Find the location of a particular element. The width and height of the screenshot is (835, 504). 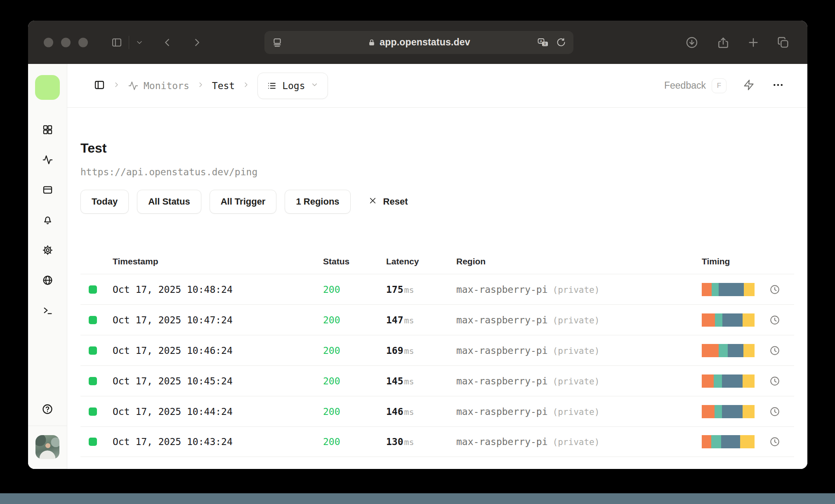

col-timing: Timing is located at coordinates (748, 261).